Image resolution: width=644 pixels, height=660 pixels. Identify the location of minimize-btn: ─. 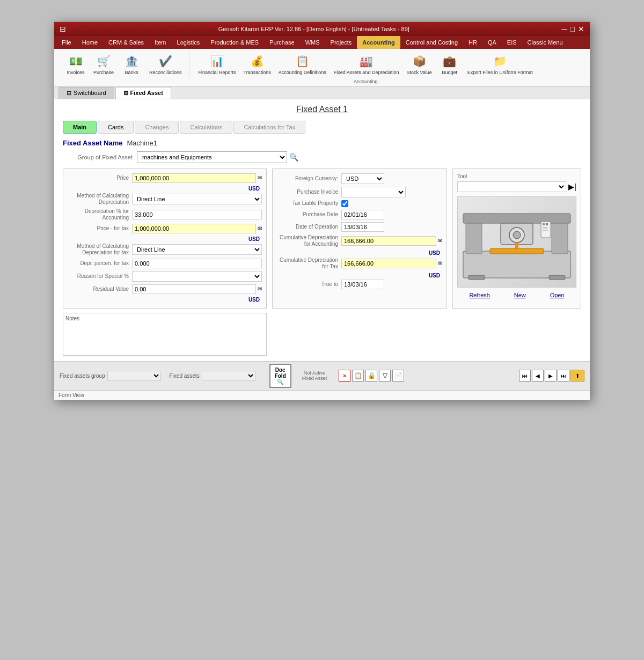
(565, 29).